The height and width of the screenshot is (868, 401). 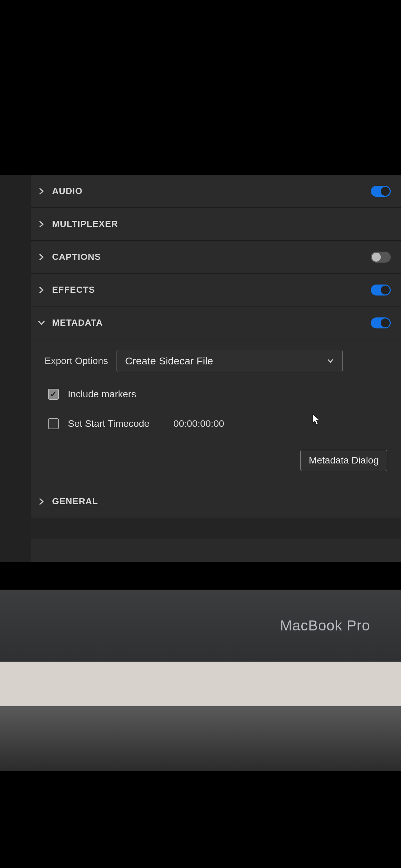 I want to click on laptop-hinge, so click(x=200, y=684).